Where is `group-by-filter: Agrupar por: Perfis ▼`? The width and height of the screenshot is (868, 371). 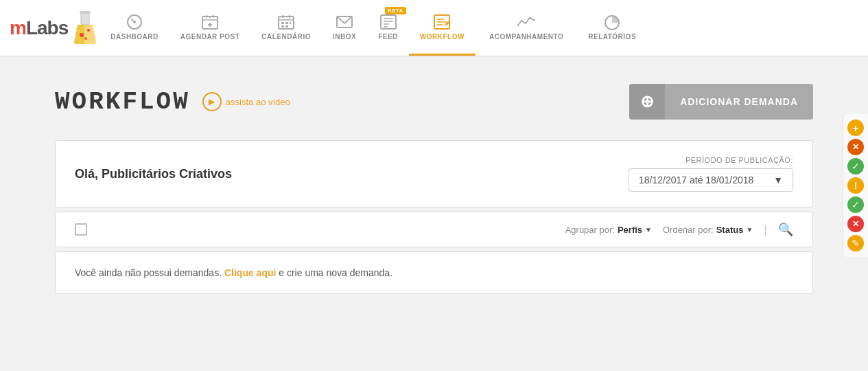 group-by-filter: Agrupar por: Perfis ▼ is located at coordinates (609, 229).